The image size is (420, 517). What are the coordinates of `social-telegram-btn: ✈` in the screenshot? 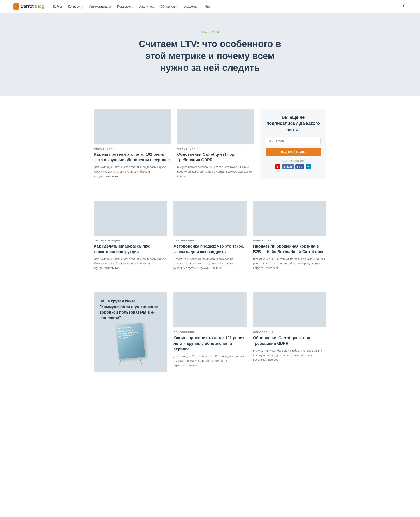 It's located at (308, 167).